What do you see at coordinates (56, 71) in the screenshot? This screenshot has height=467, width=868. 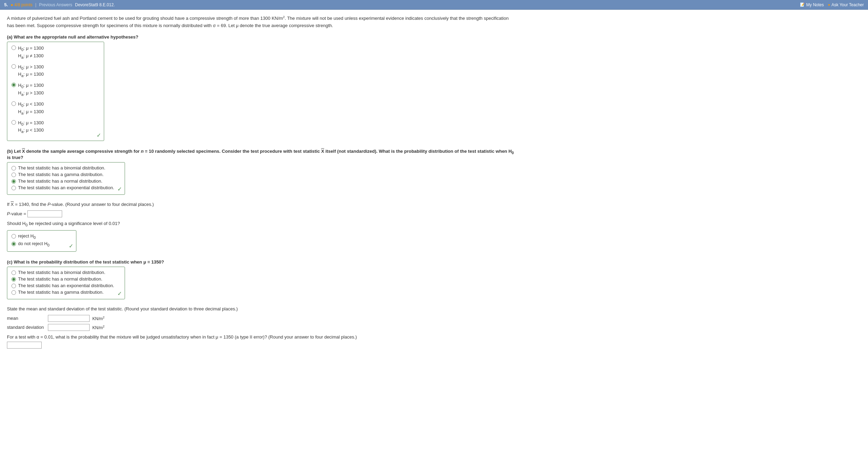 I see `hypothesis-option-2: H0: μ > 1300 Ha: μ = 1300` at bounding box center [56, 71].